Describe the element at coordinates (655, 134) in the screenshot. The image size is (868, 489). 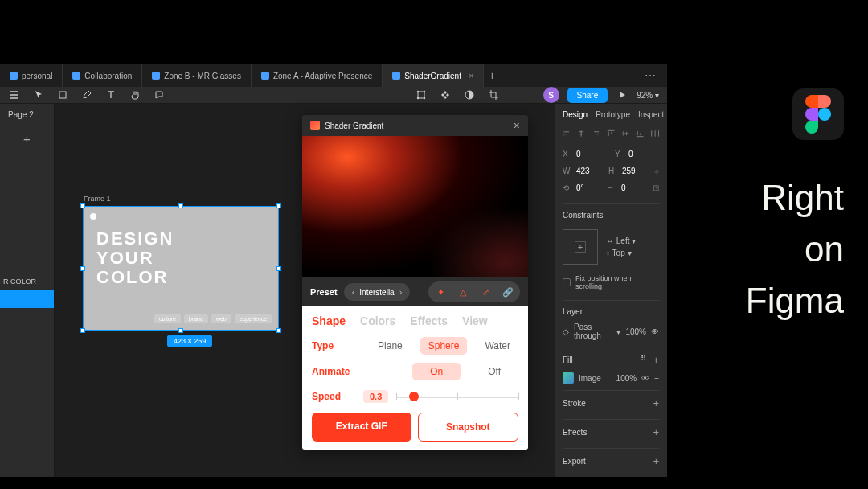
I see `distribute-icon` at that location.